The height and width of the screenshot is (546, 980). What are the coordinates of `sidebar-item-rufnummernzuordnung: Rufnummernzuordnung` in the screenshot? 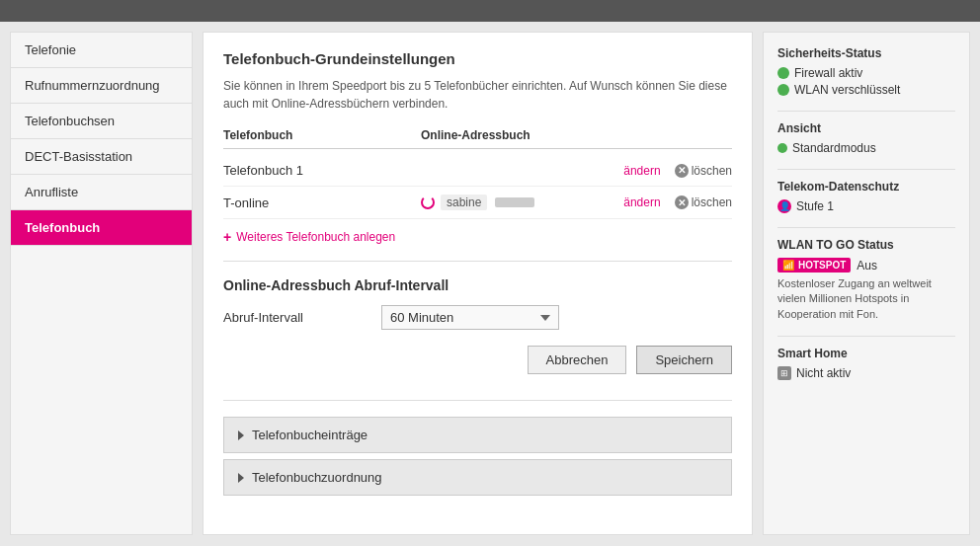 It's located at (101, 86).